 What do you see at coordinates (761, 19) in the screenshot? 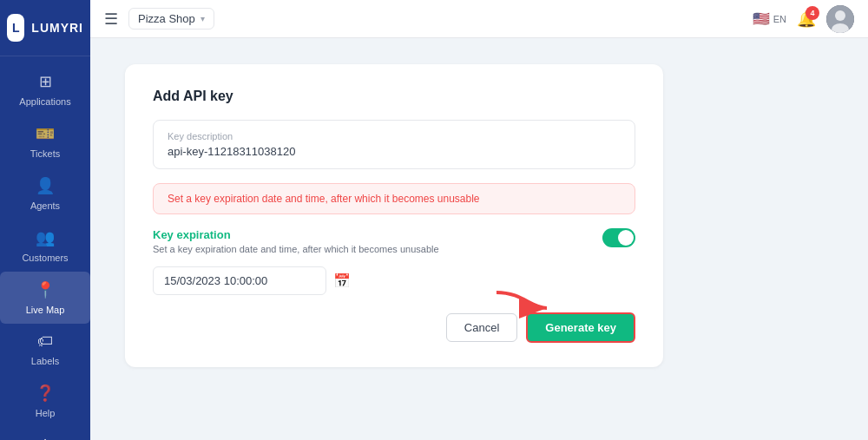
I see `flag-icon: 🇺🇸` at bounding box center [761, 19].